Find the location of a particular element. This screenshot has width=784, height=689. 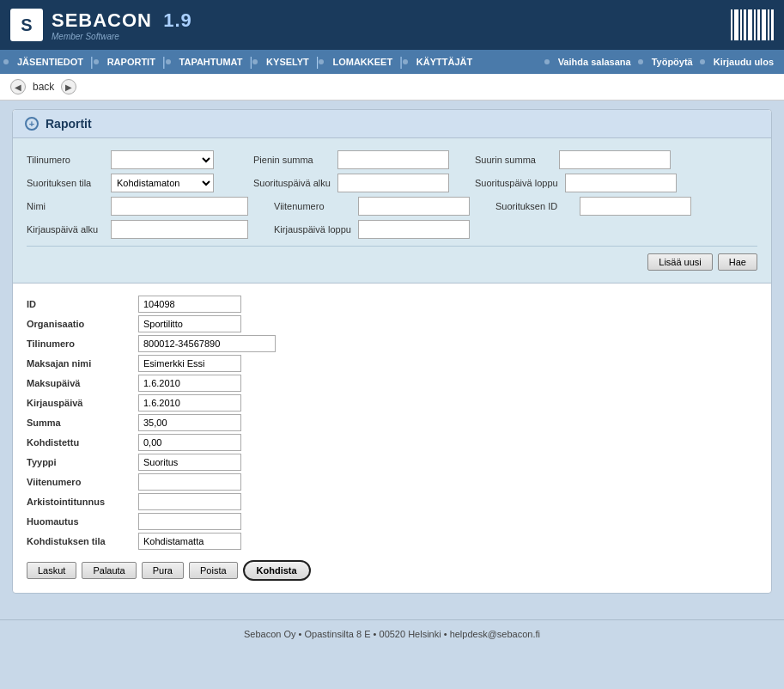

nimi-input is located at coordinates (179, 206).